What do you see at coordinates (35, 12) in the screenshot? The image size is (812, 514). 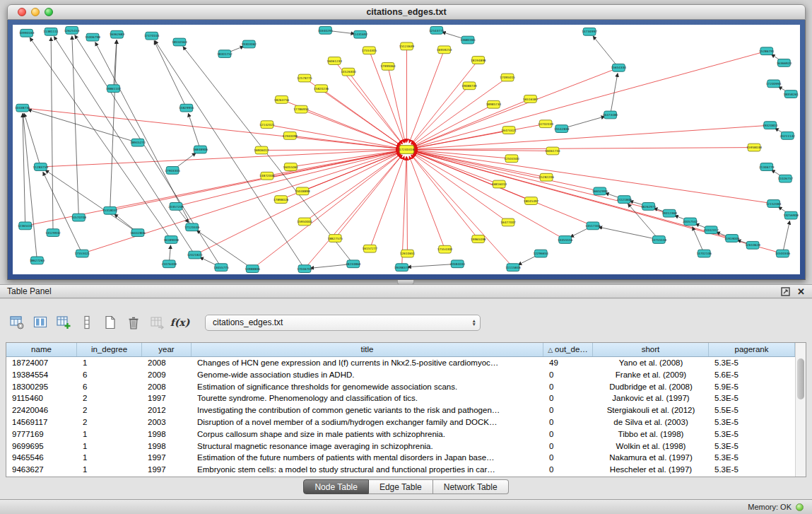 I see `minimize-window-button` at bounding box center [35, 12].